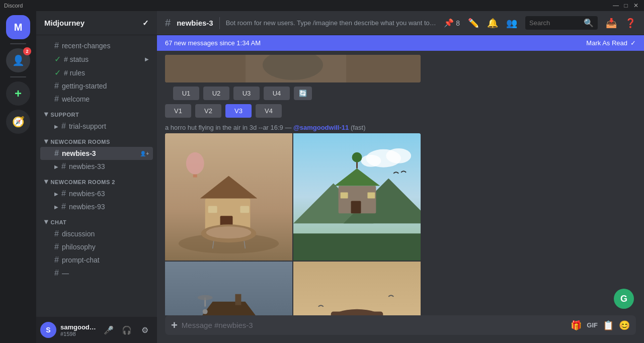  Describe the element at coordinates (452, 23) in the screenshot. I see `thread-count: 📌 8` at that location.